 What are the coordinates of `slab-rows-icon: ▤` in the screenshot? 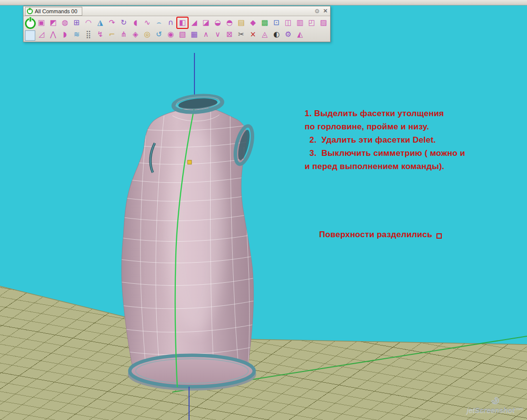 It's located at (241, 23).